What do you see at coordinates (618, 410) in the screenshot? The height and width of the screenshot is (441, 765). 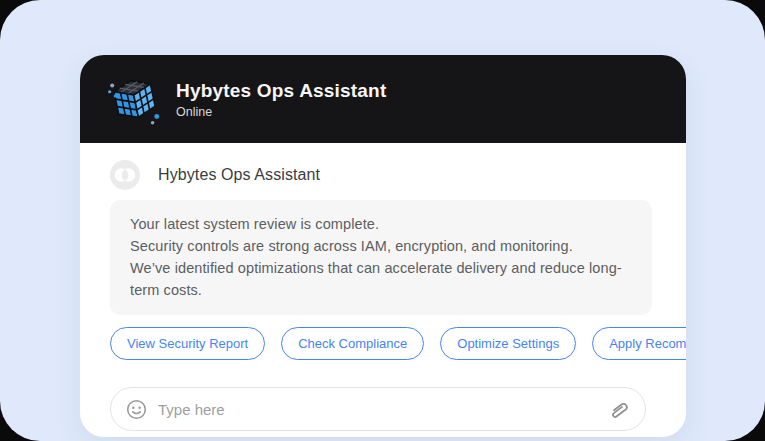 I see `paperclip-icon` at bounding box center [618, 410].